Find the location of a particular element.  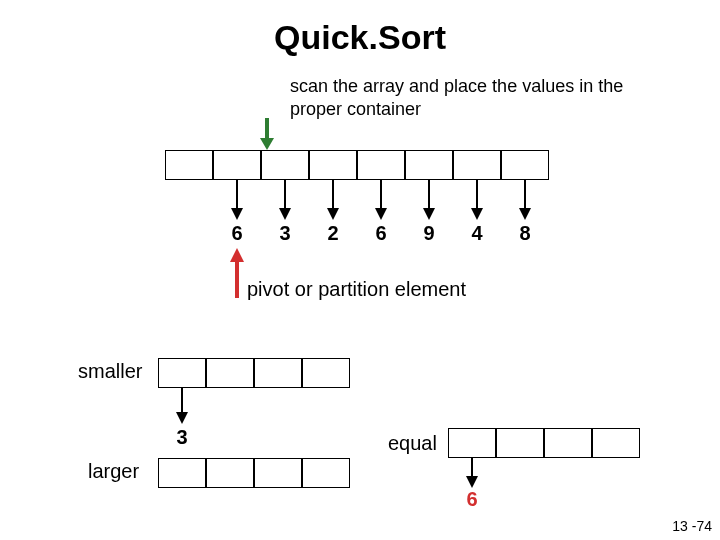

page-title: Quick.Sort is located at coordinates (360, 38).